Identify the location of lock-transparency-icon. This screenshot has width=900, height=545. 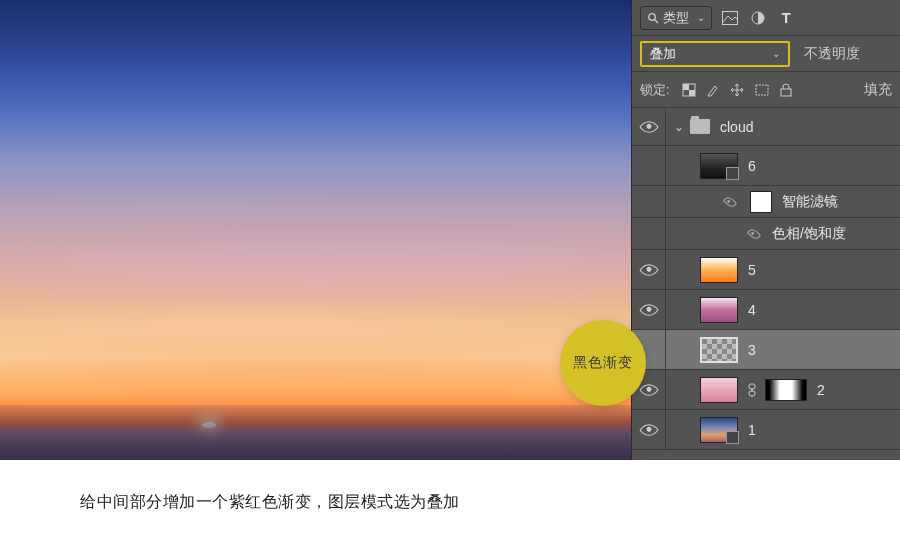
(689, 90).